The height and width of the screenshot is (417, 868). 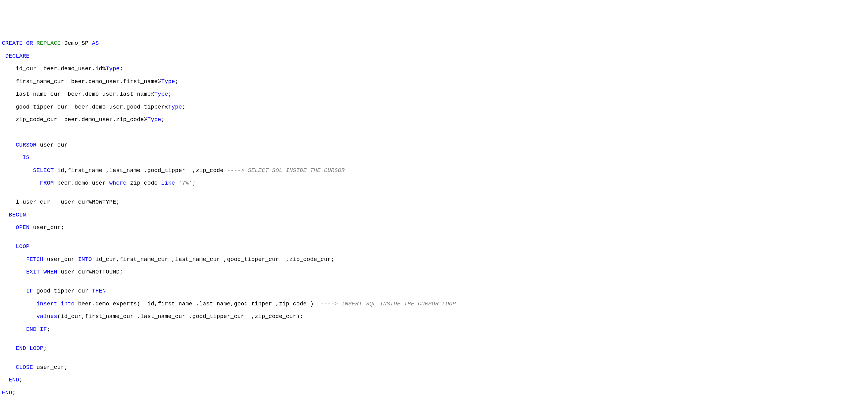 I want to click on code-line: FETCH user_cur INTO id_cur,first_name_cu…, so click(x=435, y=260).